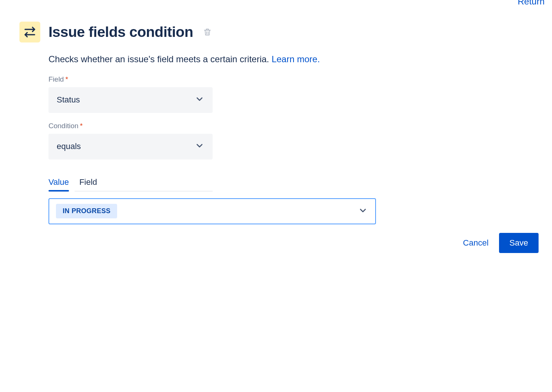 Image resolution: width=552 pixels, height=392 pixels. Describe the element at coordinates (59, 182) in the screenshot. I see `tab-value: Value` at that location.